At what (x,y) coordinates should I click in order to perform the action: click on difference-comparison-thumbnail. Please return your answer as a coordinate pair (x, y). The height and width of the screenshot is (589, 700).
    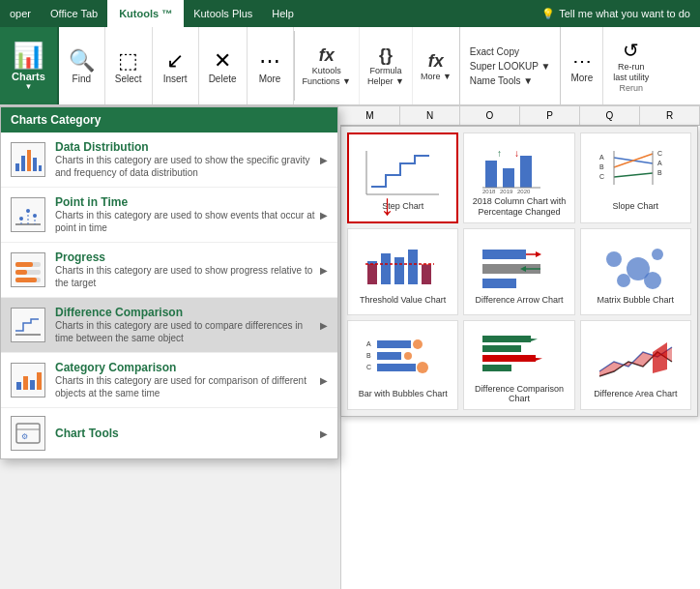
    Looking at the image, I should click on (519, 355).